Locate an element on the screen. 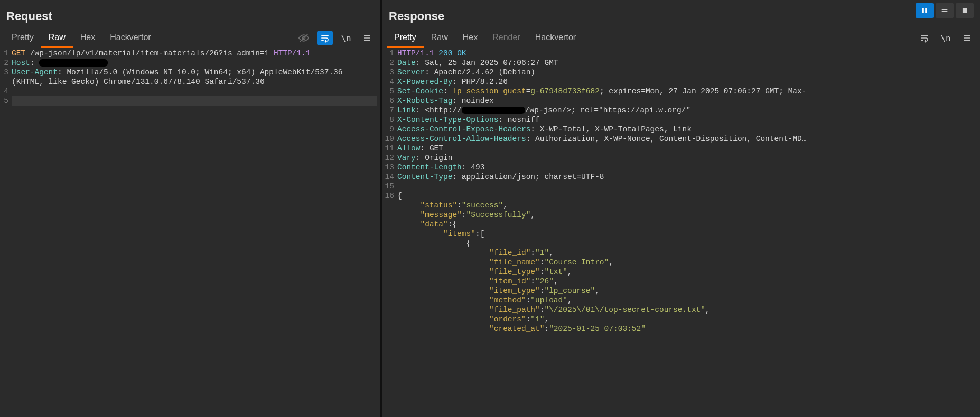 The image size is (980, 417). line-number: 12 is located at coordinates (389, 158).